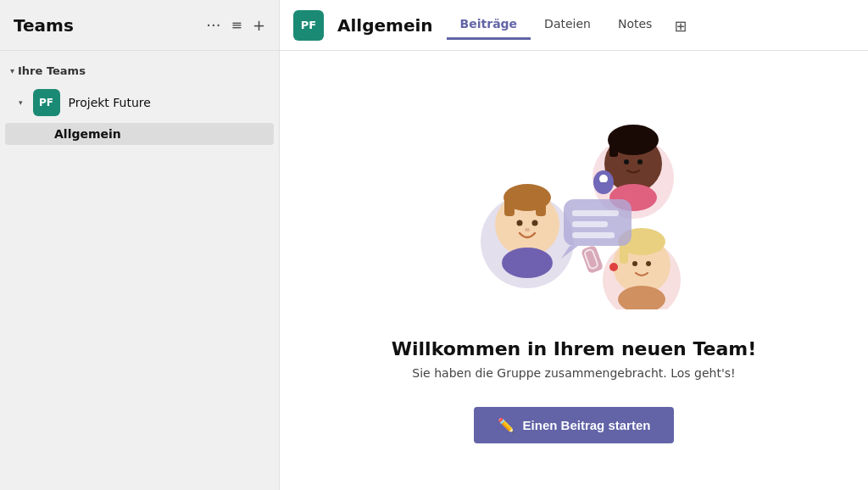 This screenshot has width=868, height=490. I want to click on tab-dateien: Dateien, so click(568, 25).